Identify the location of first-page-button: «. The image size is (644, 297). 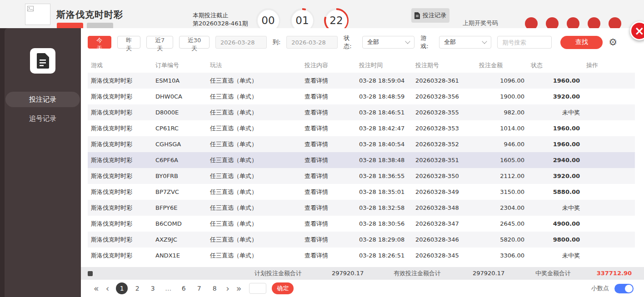
(96, 289).